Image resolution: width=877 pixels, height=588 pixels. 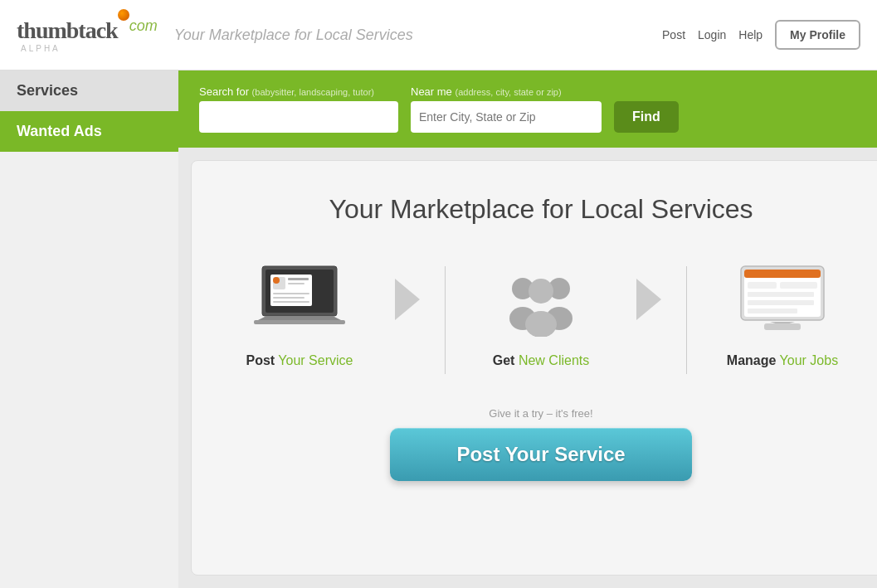 What do you see at coordinates (541, 413) in the screenshot?
I see `cta-hint: Give it a try – it's free!` at bounding box center [541, 413].